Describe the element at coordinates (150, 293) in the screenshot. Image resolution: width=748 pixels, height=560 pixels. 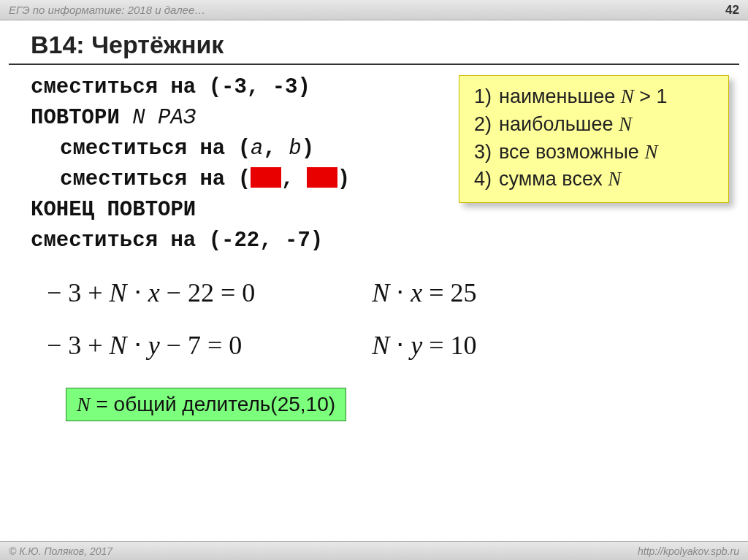
I see `eq-left-1: − 3 + N ⋅ x − 22 = 0` at that location.